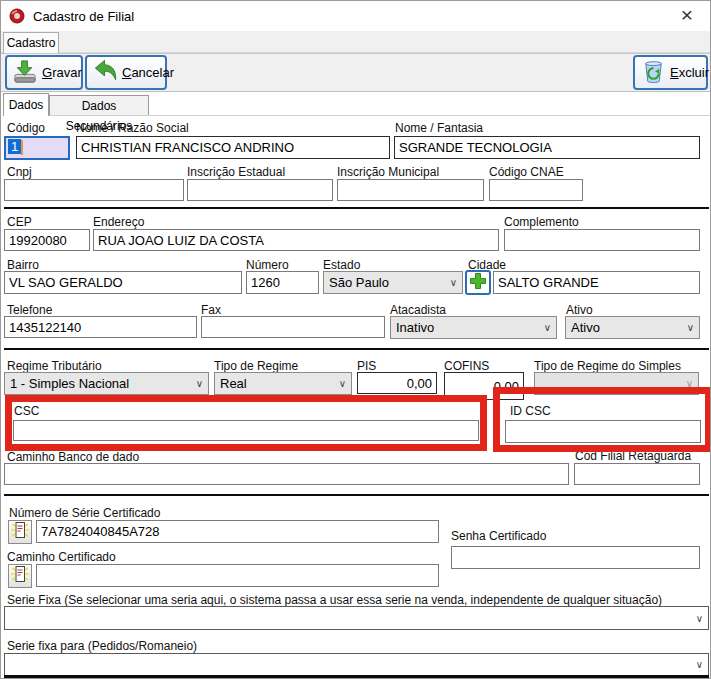  I want to click on regime-tributario-label: Regime Tributário, so click(54, 366).